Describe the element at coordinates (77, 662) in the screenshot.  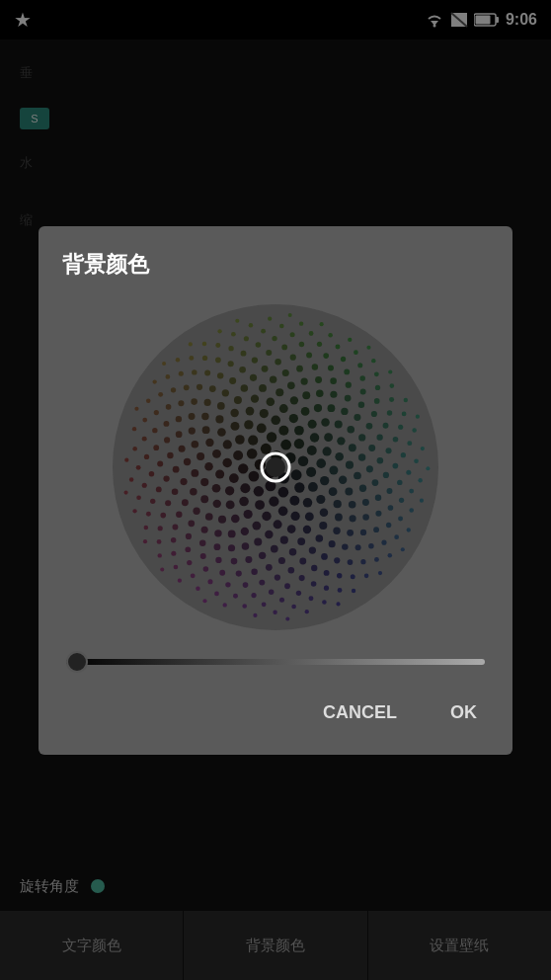
I see `slider-thumb` at that location.